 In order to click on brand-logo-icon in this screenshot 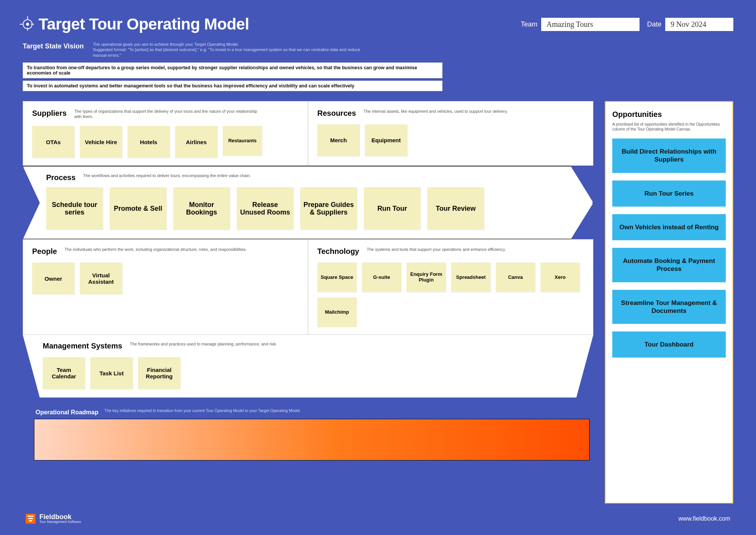, I will do `click(31, 519)`.